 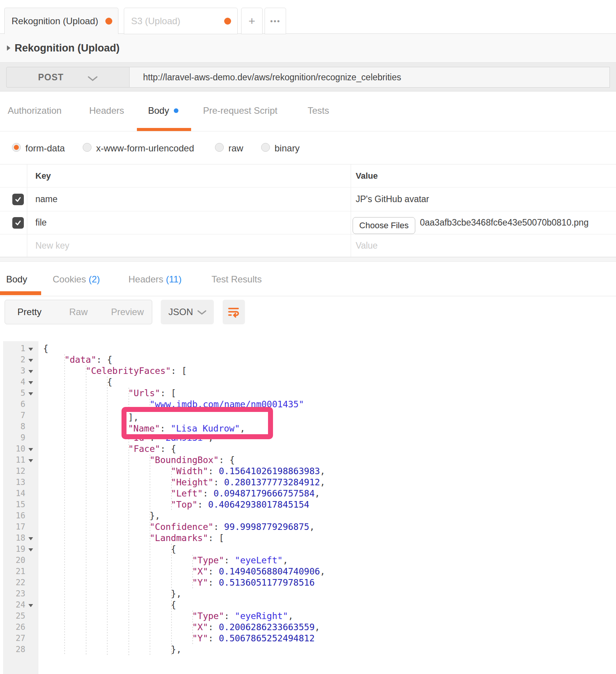 What do you see at coordinates (14, 360) in the screenshot?
I see `line-number: 2` at bounding box center [14, 360].